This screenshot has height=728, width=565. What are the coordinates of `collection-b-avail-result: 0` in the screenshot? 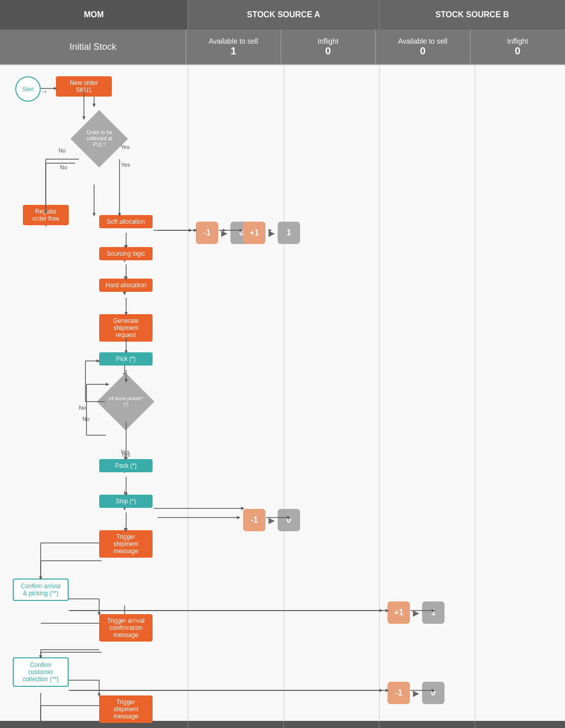 It's located at (433, 693).